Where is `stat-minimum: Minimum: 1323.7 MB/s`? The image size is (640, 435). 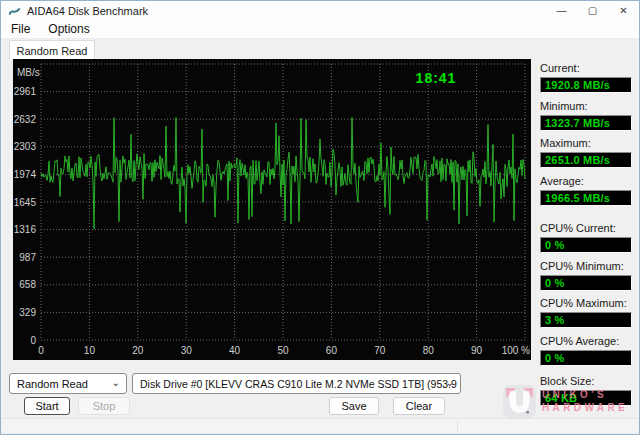 stat-minimum: Minimum: 1323.7 MB/s is located at coordinates (588, 116).